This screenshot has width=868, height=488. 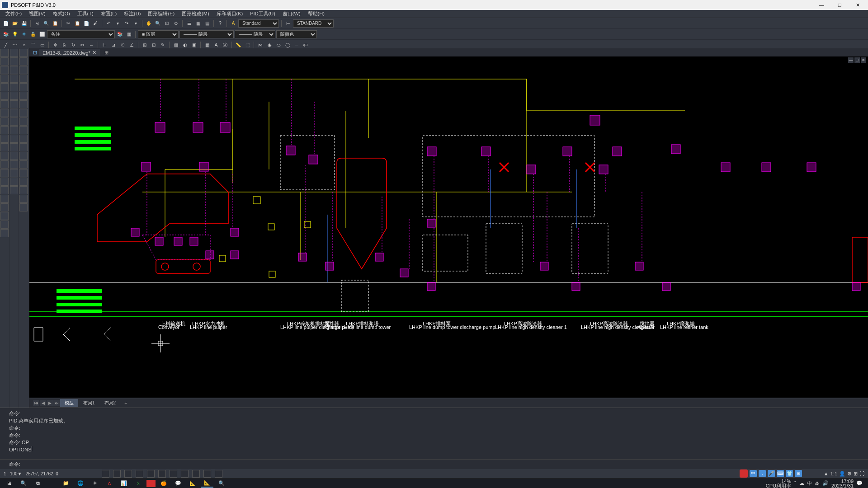 What do you see at coordinates (5, 190) in the screenshot?
I see `palette-btn-1q` at bounding box center [5, 190].